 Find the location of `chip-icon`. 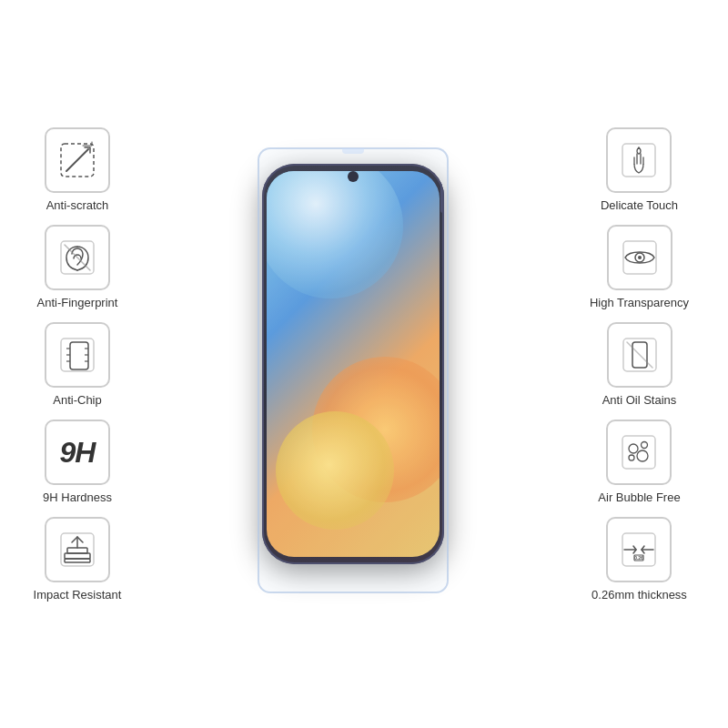

chip-icon is located at coordinates (77, 355).